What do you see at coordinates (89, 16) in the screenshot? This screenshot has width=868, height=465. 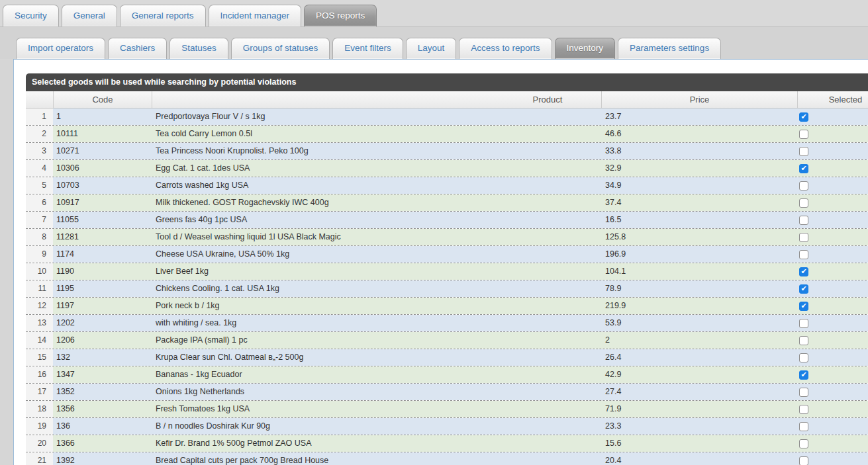 I see `tab-general: General` at bounding box center [89, 16].